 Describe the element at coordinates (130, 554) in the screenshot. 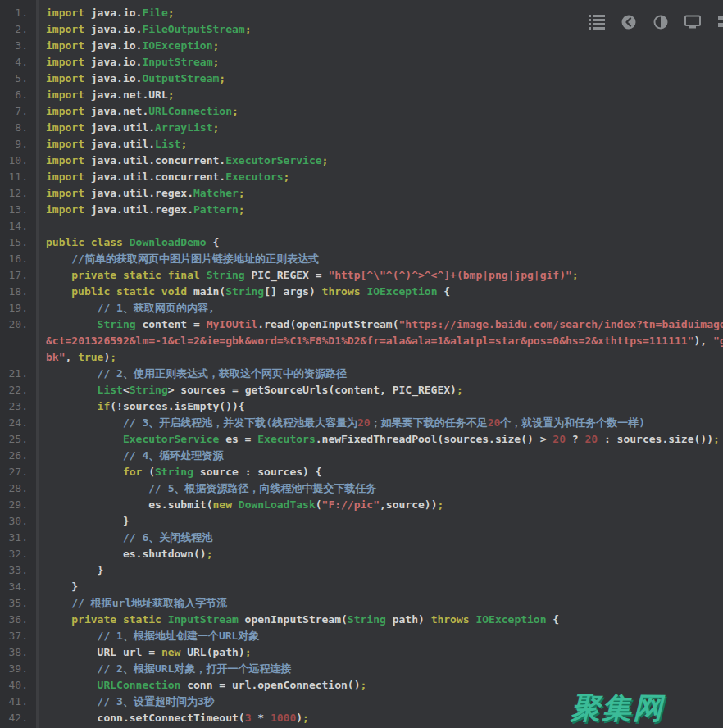

I see `code-text: es.shutdown();` at that location.